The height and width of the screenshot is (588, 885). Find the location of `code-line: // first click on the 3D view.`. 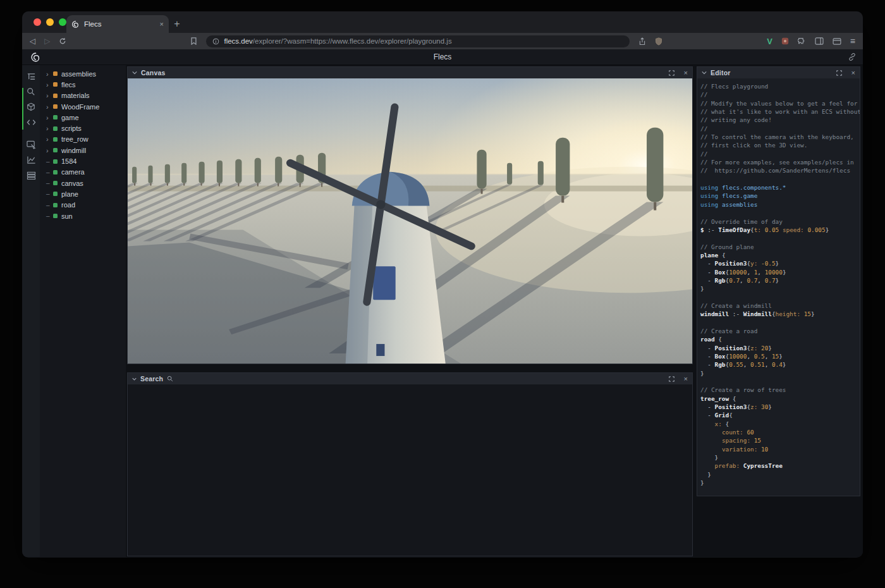

code-line: // first click on the 3D view. is located at coordinates (779, 145).